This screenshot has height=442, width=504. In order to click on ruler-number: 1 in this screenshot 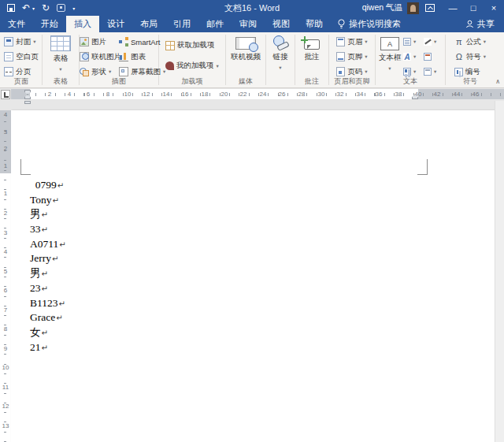, I will do `click(6, 165)`.